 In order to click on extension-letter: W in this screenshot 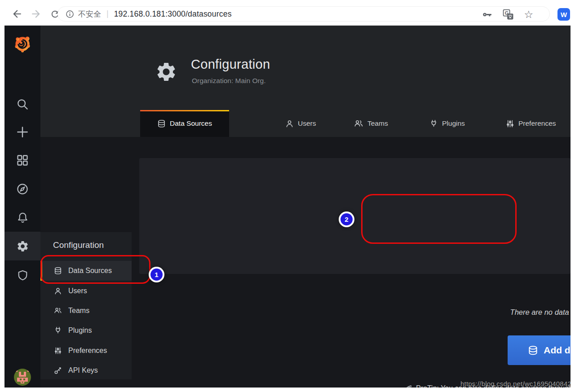, I will do `click(564, 14)`.